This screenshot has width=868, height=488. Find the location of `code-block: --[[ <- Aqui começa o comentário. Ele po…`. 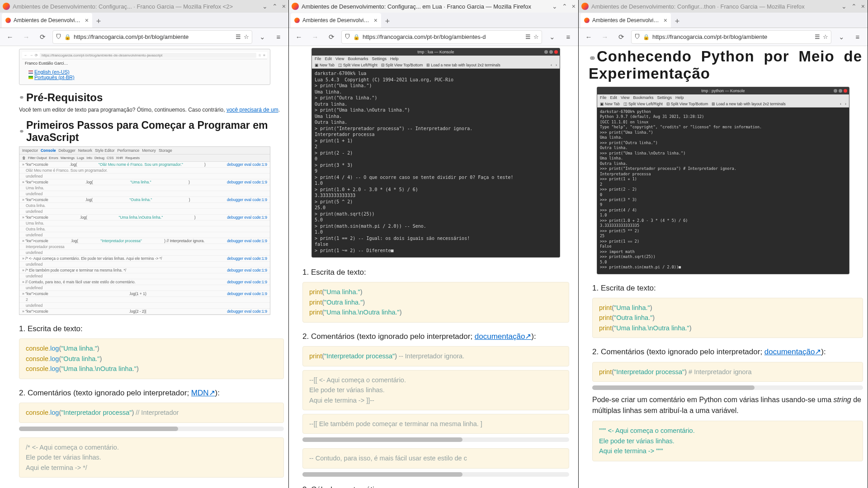

code-block: --[[ <- Aqui começa o comentário. Ele po… is located at coordinates (436, 390).